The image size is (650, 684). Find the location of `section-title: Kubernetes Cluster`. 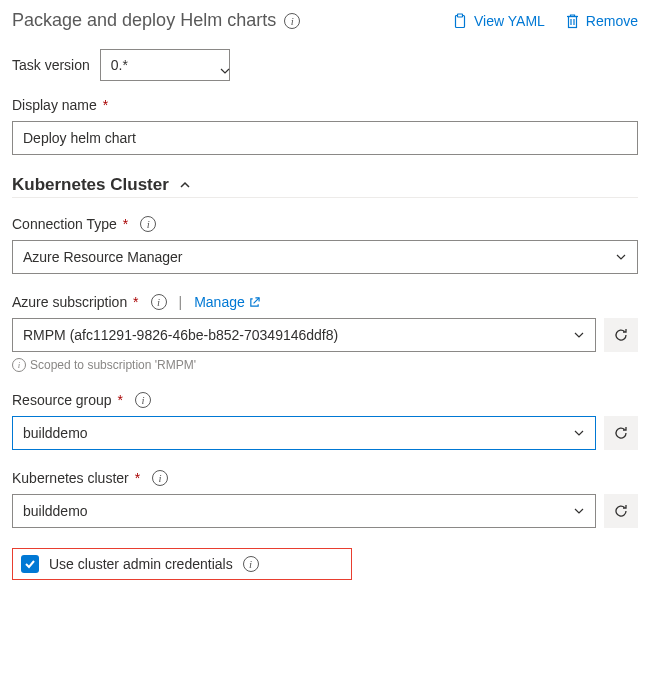

section-title: Kubernetes Cluster is located at coordinates (90, 185).